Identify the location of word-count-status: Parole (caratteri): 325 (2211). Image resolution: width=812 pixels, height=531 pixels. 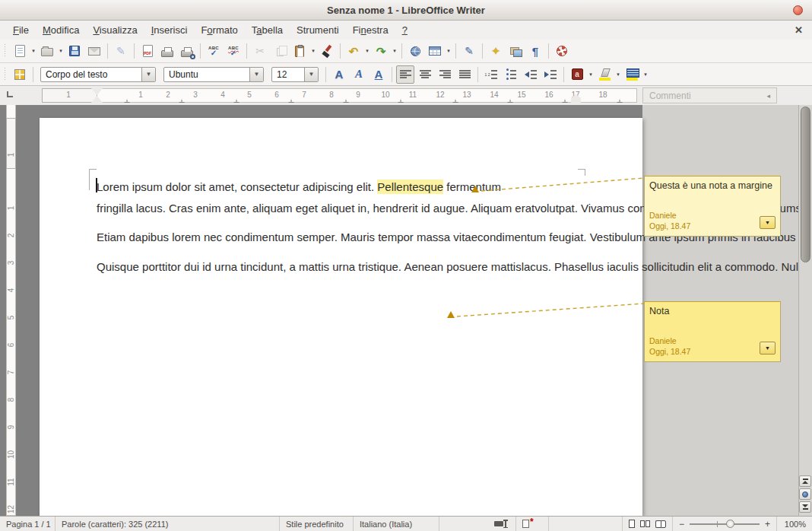
(167, 523).